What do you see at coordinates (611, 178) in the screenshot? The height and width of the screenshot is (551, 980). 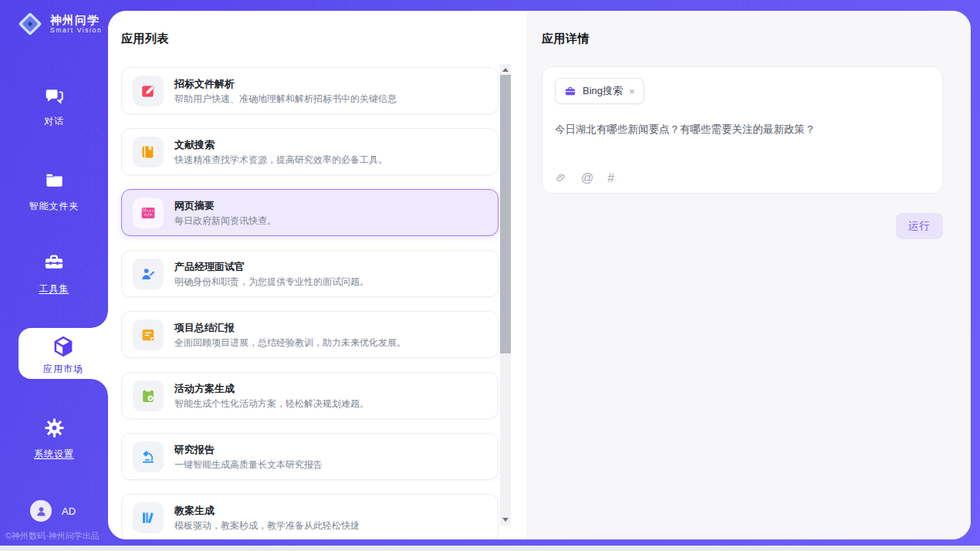 I see `hash-icon: #` at bounding box center [611, 178].